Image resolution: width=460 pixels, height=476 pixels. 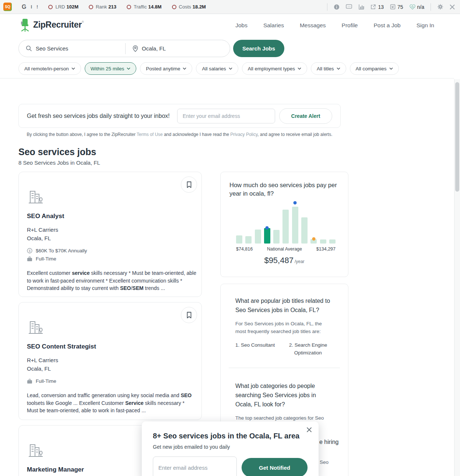 What do you see at coordinates (275, 69) in the screenshot?
I see `filter-employment-types: All employment types` at bounding box center [275, 69].